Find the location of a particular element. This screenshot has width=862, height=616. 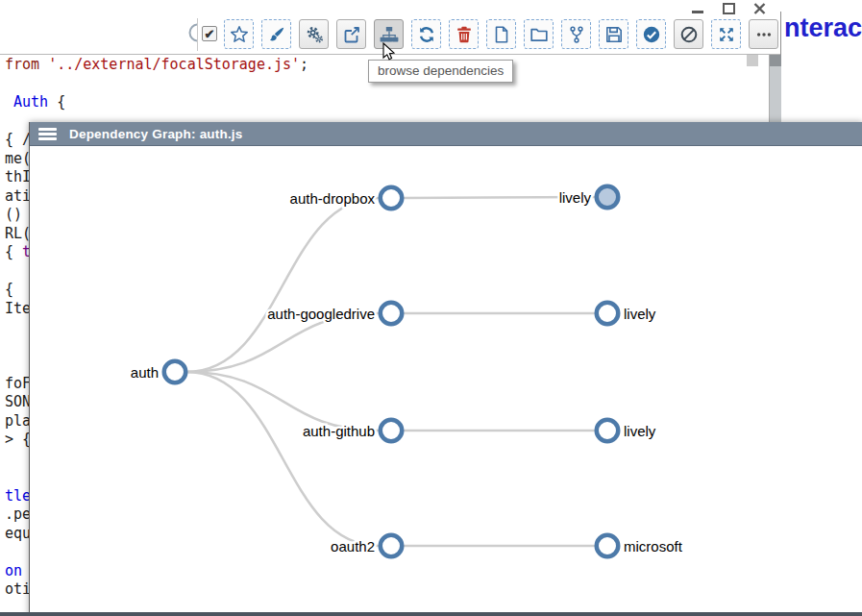

star-button is located at coordinates (238, 35).